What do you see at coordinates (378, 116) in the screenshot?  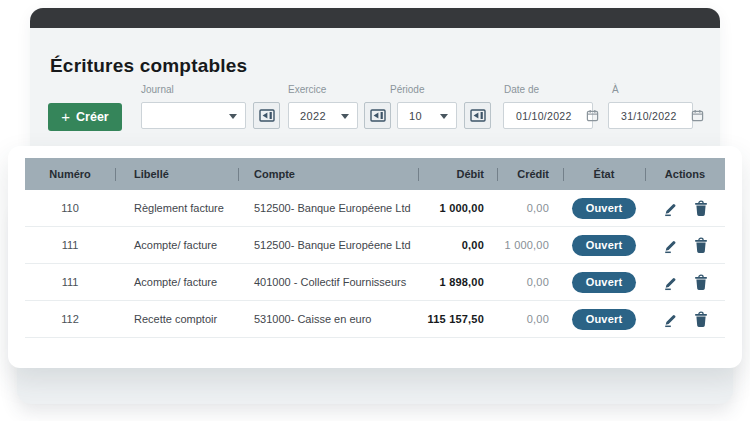 I see `exercice-lookup-button` at bounding box center [378, 116].